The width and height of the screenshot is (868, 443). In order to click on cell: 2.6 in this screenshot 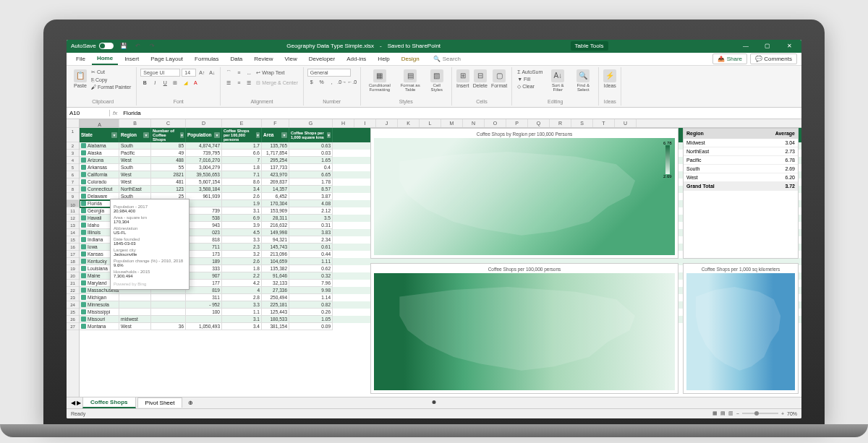, I will do `click(242, 197)`.